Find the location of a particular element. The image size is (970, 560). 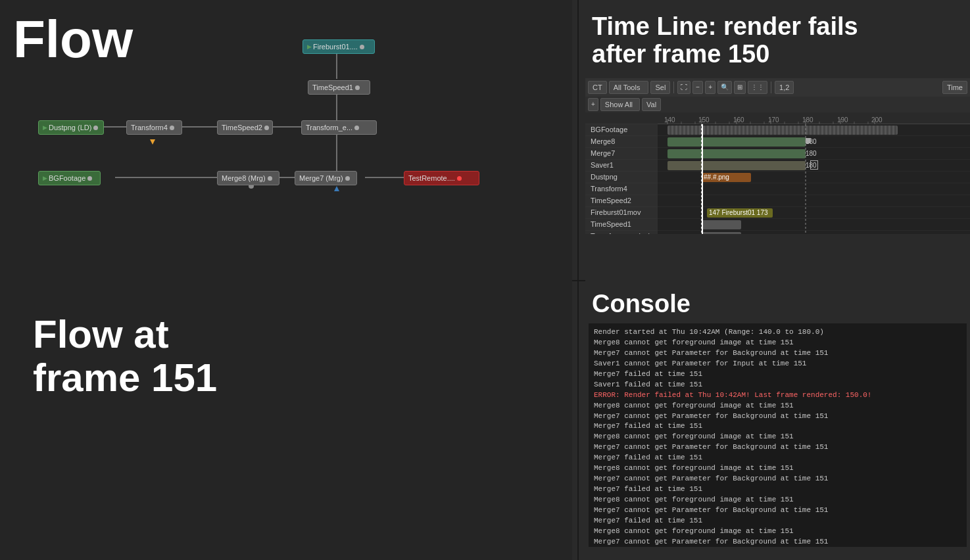

track-saver1: 180 is located at coordinates (814, 166).